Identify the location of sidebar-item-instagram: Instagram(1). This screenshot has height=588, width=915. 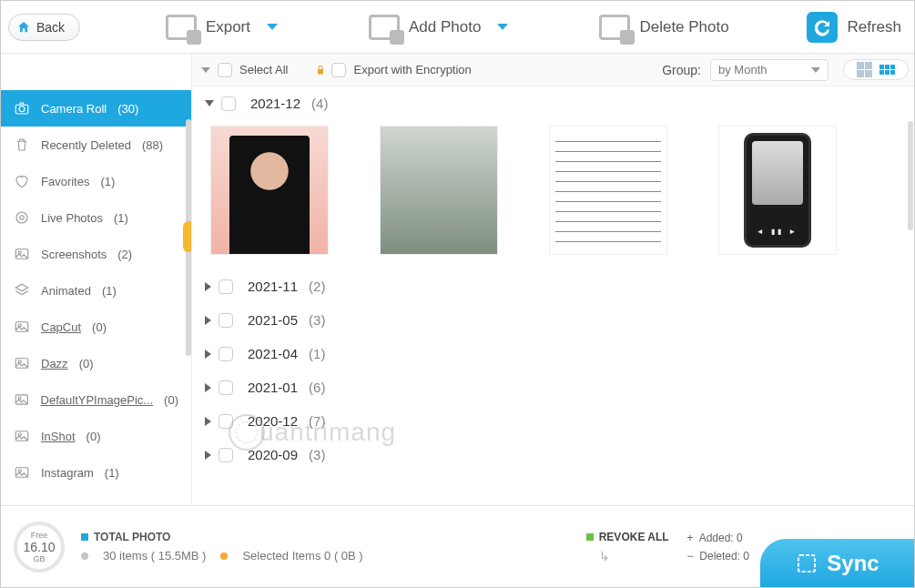
(97, 472).